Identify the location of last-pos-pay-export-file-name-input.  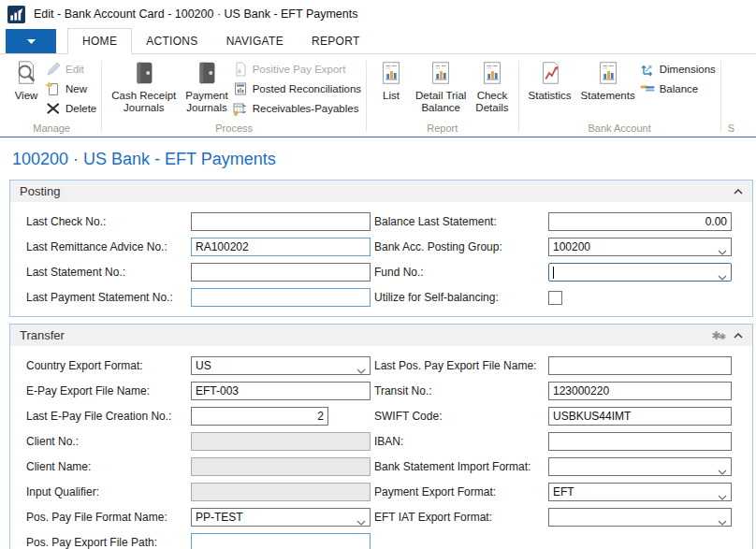
(640, 366).